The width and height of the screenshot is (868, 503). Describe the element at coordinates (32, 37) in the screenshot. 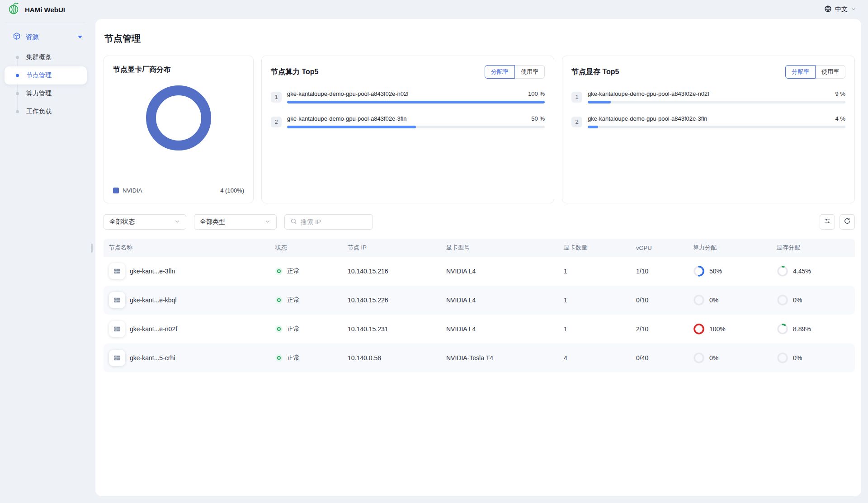

I see `sidebar-group-label: 资源` at that location.